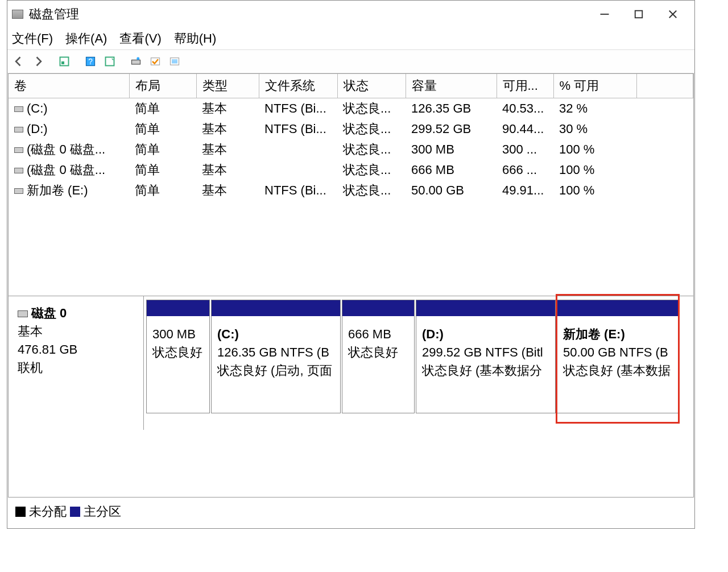 The width and height of the screenshot is (728, 572). Describe the element at coordinates (75, 512) in the screenshot. I see `legend-swatch-primary` at that location.